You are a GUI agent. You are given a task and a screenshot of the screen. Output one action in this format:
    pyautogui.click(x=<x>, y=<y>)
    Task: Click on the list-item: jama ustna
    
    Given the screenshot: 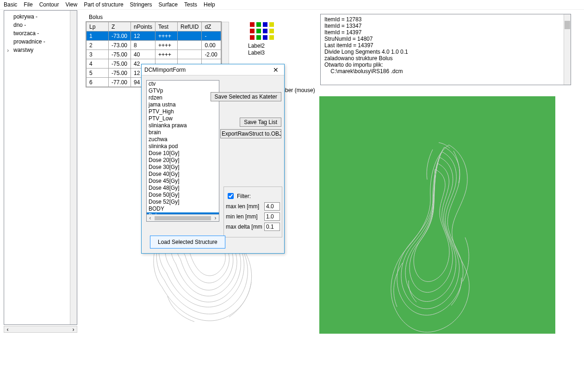 What is the action you would take?
    pyautogui.click(x=183, y=105)
    